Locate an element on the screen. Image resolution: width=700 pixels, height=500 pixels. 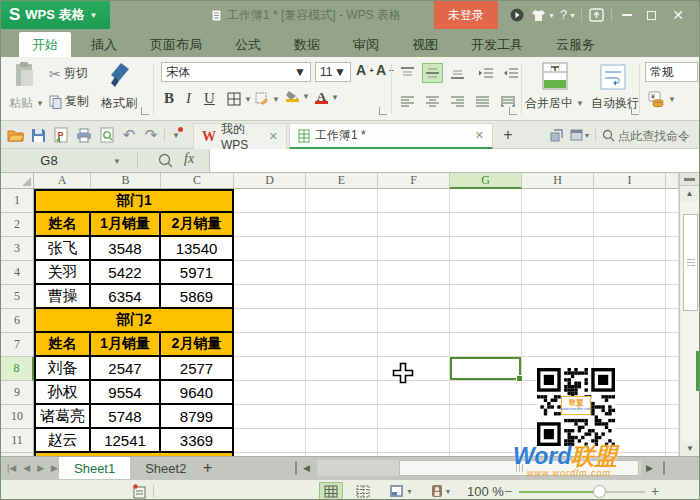
cell-A9: 孙权 is located at coordinates (62, 393).